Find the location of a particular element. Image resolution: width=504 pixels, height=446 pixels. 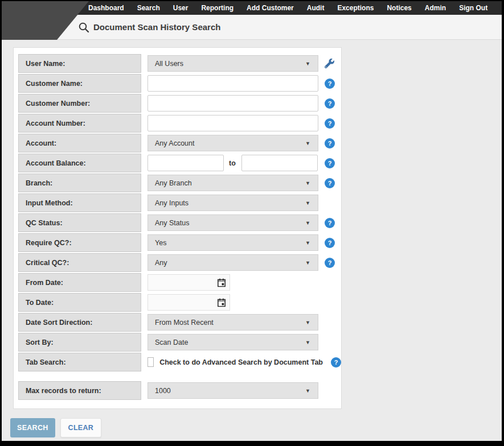

customer-number-label: Customer Number: is located at coordinates (80, 104).